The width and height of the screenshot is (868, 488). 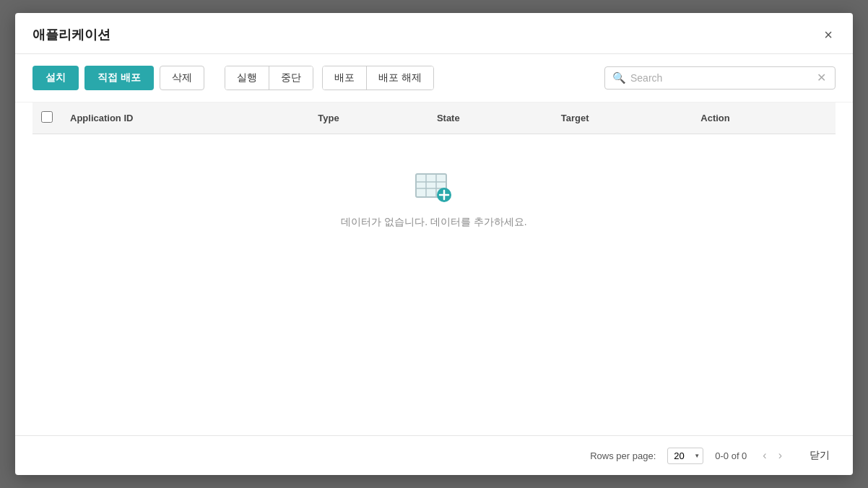 I want to click on deploy-button: 배포, so click(x=345, y=78).